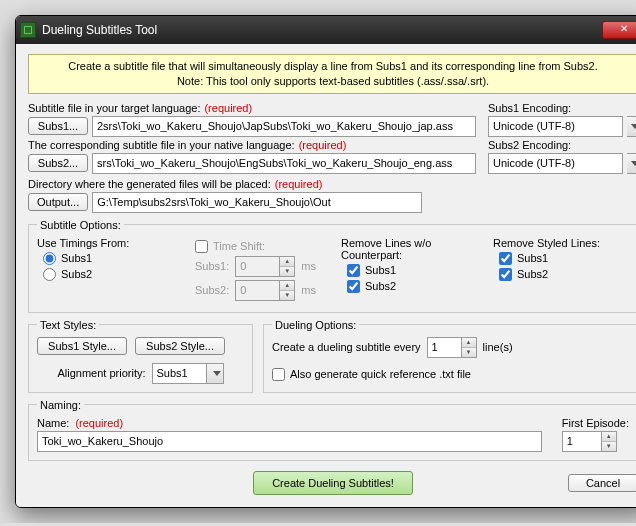  I want to click on titlebar: Dueling Subtitles Tool ✕, so click(326, 30).